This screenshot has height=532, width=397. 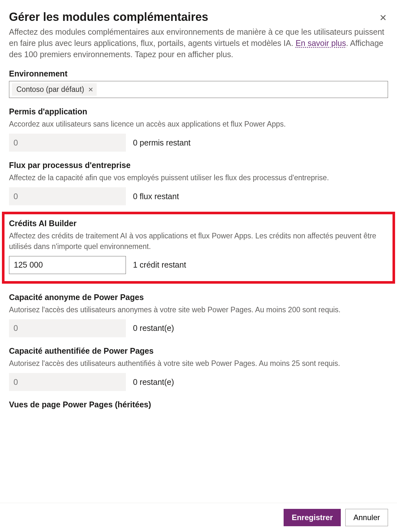 I want to click on section-description: Autorisez l'accès des utilisateurs anony…, so click(x=198, y=310).